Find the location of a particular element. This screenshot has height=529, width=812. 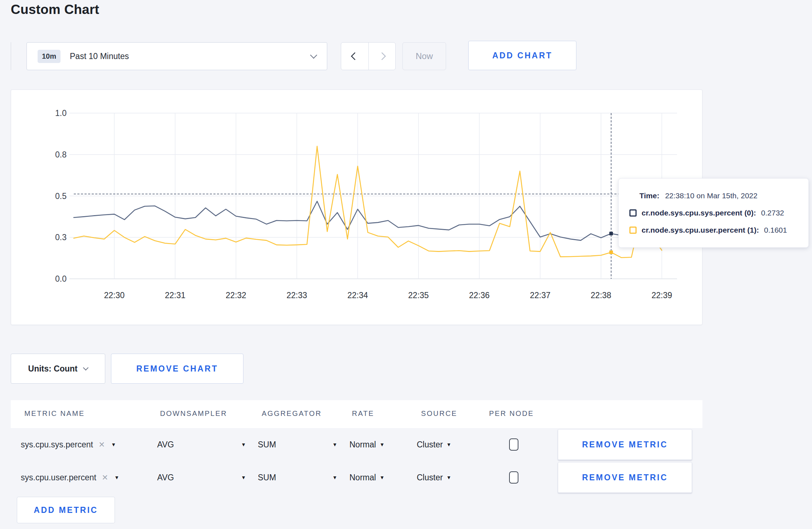

metric-name-select: sys.cpu.sys.percent × ▼ is located at coordinates (68, 445).